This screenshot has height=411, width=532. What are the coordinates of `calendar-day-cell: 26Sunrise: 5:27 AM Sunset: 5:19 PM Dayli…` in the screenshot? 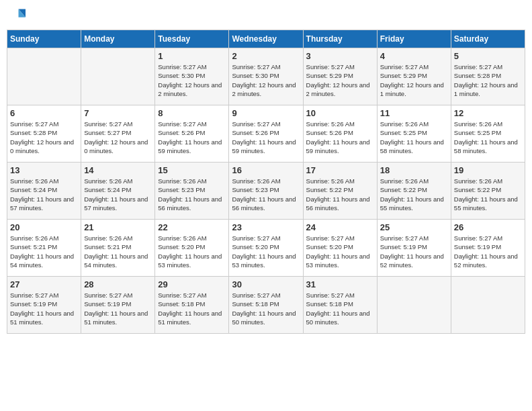 It's located at (488, 248).